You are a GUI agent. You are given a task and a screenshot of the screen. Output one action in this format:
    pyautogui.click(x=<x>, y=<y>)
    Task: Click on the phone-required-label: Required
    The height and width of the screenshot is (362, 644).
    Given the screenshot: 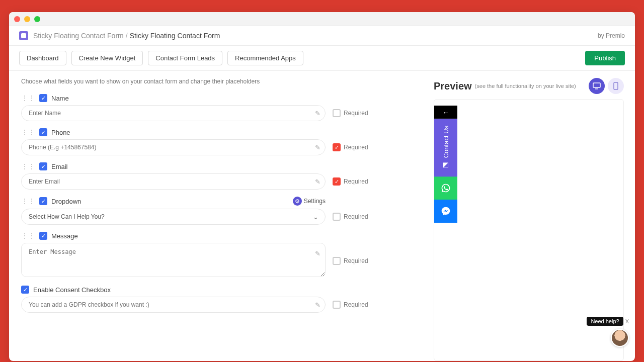 What is the action you would take?
    pyautogui.click(x=356, y=147)
    